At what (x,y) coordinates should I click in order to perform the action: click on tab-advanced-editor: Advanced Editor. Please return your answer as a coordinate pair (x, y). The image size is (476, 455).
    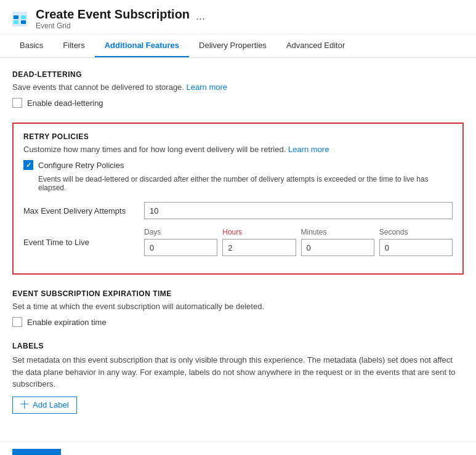
    Looking at the image, I should click on (315, 46).